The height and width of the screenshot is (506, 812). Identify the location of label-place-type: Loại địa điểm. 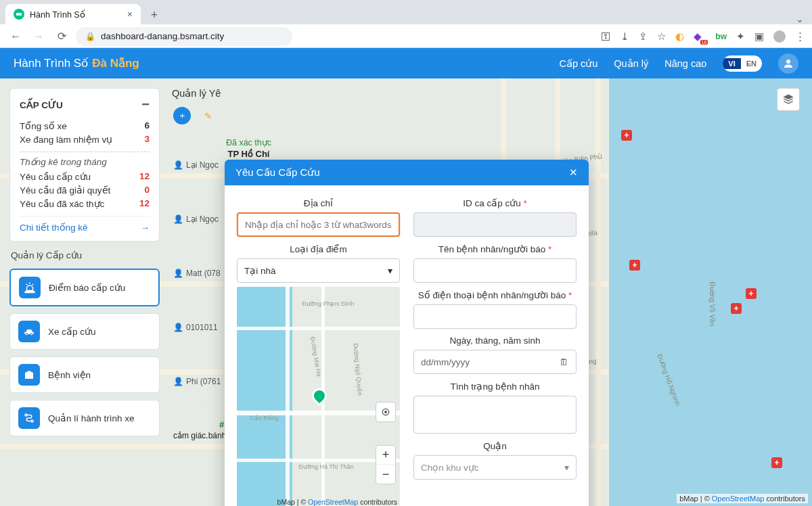
(318, 249).